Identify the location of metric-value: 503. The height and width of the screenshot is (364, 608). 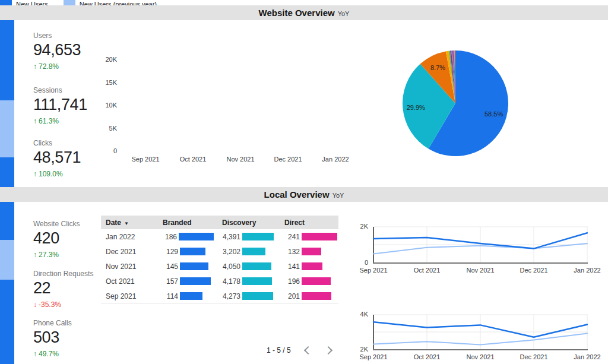
(52, 337).